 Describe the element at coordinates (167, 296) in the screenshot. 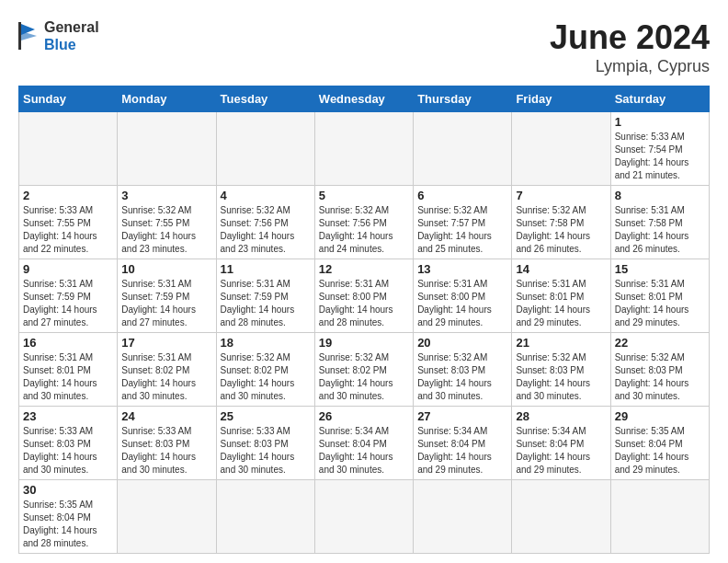

I see `day-10: 10 Sunrise: 5:31 AM Sunset: 7:59 PM Dayl…` at that location.